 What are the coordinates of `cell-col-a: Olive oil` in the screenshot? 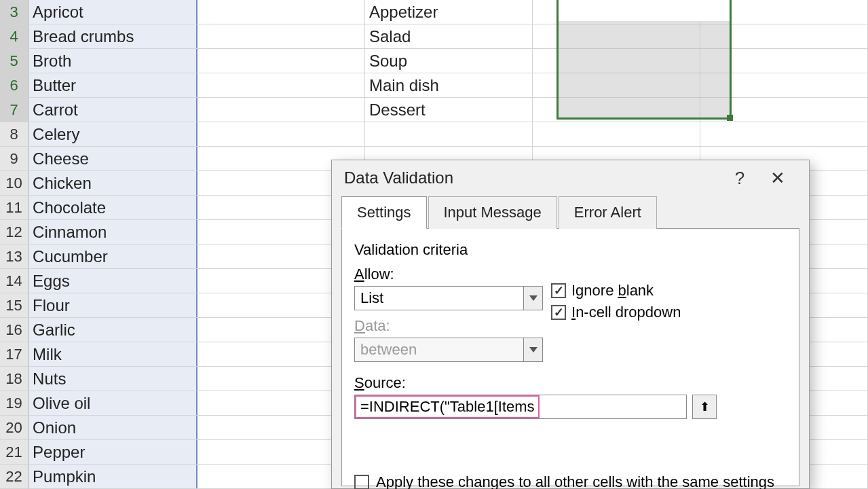 It's located at (113, 403).